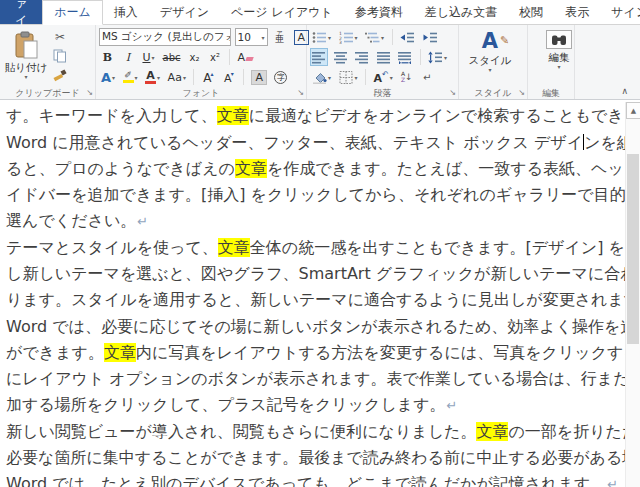  What do you see at coordinates (323, 274) in the screenshot?
I see `text-run: し新しいテーマを選ぶと、図やグラフ、SmartArt グラフィックが新しいテーマ…` at bounding box center [323, 274].